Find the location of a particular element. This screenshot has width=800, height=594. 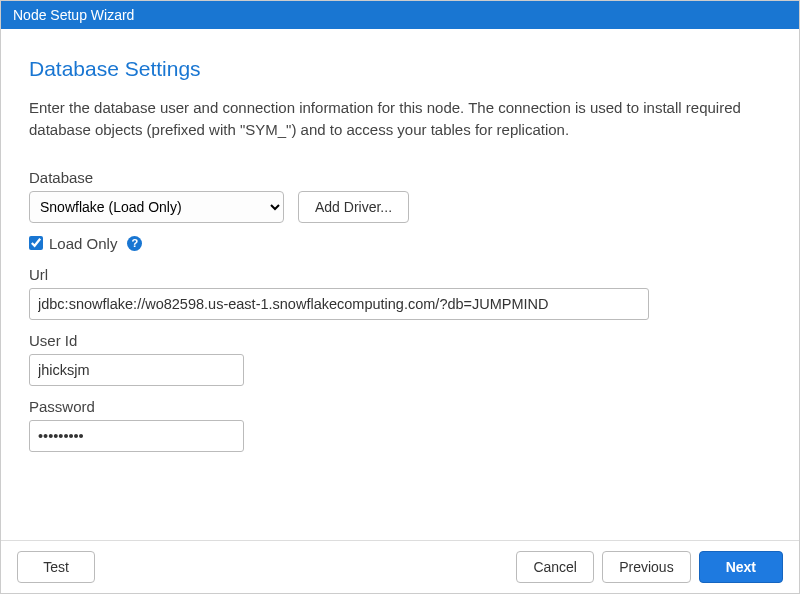

help-icon: ? is located at coordinates (134, 244).